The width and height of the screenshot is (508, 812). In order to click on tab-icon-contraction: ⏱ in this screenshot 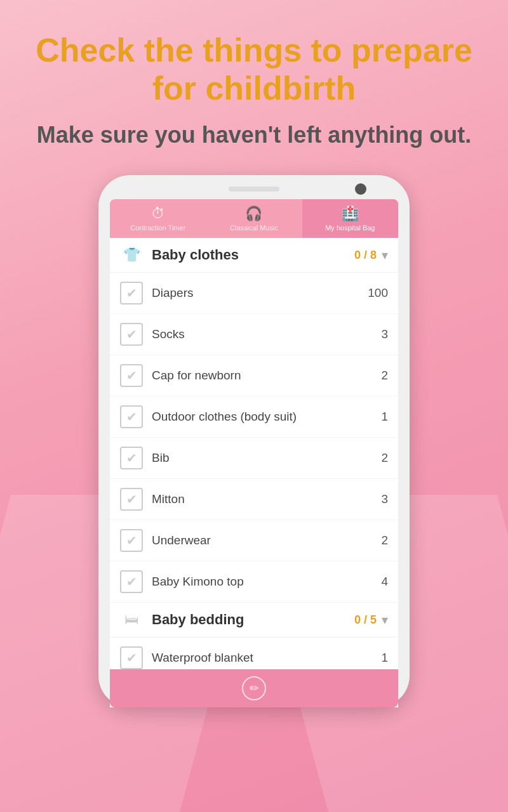, I will do `click(158, 214)`.